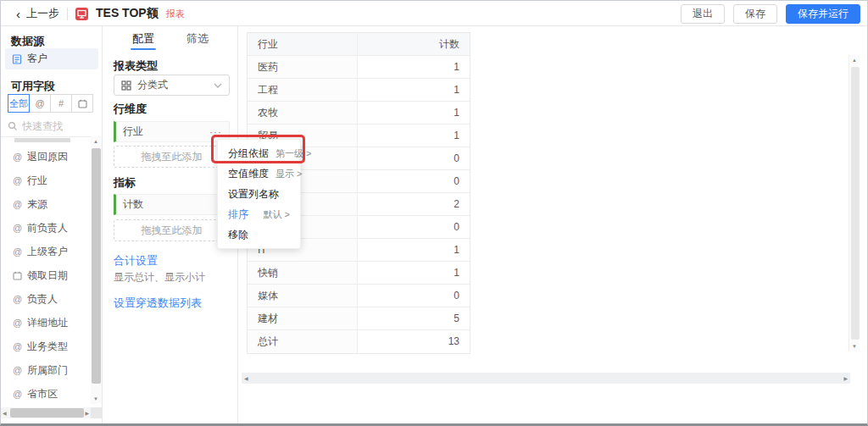  I want to click on row-dimension-dropzone: 拖拽至此添加, so click(171, 157).